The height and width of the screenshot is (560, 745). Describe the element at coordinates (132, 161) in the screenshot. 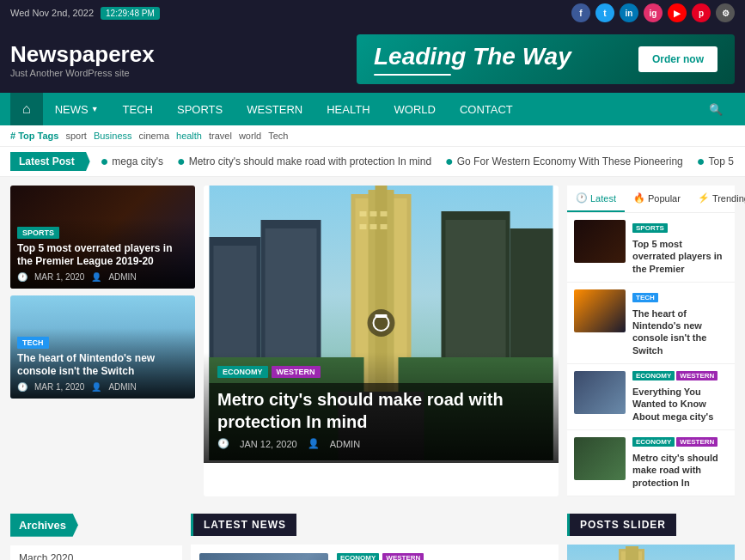

I see `ticker-item-1: ● mega city's` at that location.